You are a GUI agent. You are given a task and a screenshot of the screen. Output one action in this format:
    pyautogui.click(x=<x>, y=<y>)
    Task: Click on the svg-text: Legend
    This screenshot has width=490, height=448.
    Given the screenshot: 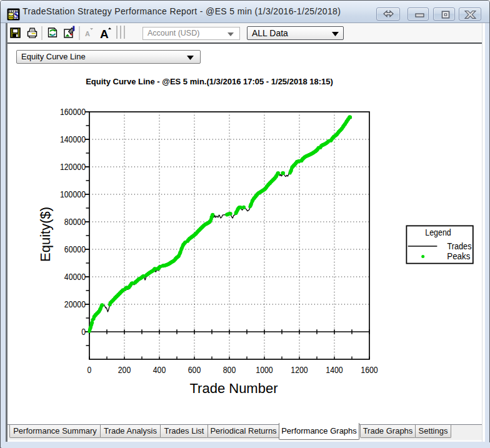 What is the action you would take?
    pyautogui.click(x=438, y=232)
    